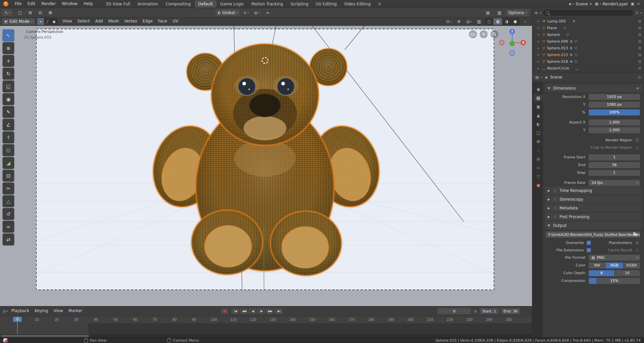 This screenshot has height=343, width=644. What do you see at coordinates (574, 21) in the screenshot?
I see `object-data-icon: ☀` at bounding box center [574, 21].